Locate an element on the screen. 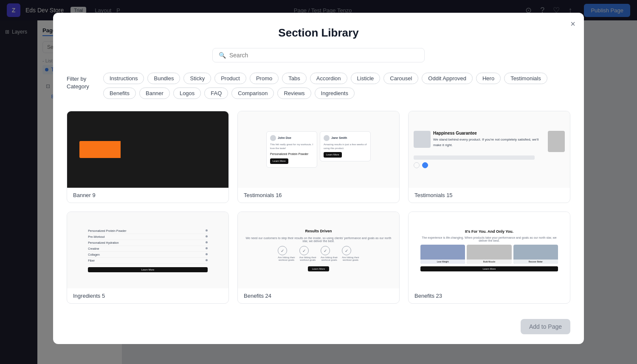 The height and width of the screenshot is (364, 637). filter-tag-banner: Banner is located at coordinates (155, 93).